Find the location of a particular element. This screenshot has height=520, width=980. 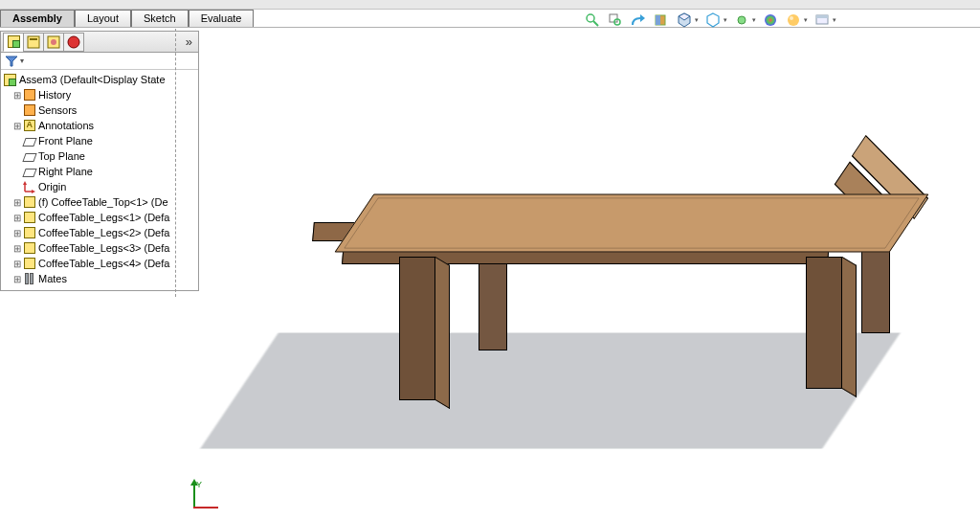

tab-sketch: Sketch is located at coordinates (160, 18).